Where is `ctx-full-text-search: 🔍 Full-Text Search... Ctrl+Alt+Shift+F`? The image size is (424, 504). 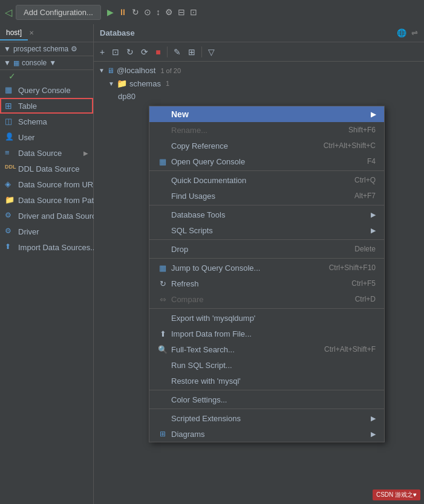 ctx-full-text-search: 🔍 Full-Text Search... Ctrl+Alt+Shift+F is located at coordinates (267, 349).